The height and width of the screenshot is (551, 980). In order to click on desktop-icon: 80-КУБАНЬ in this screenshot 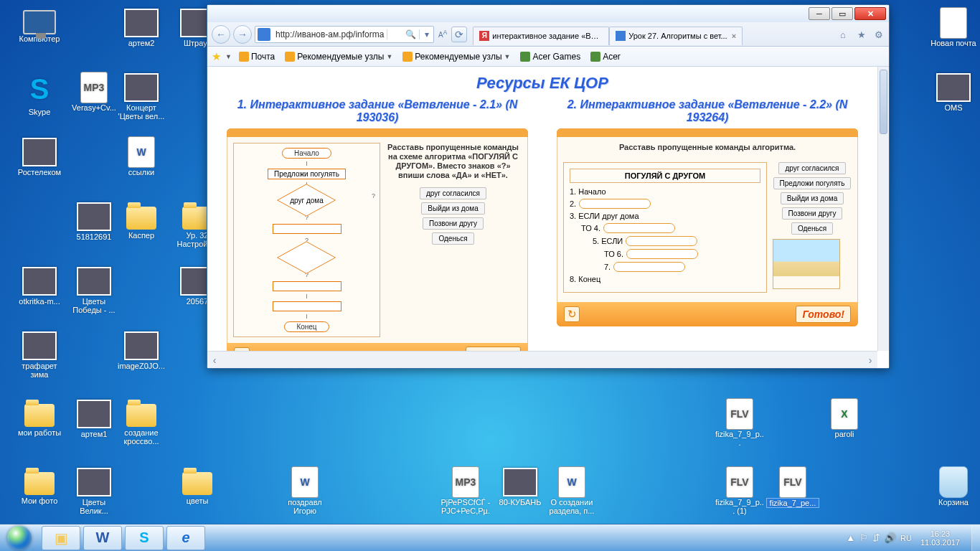, I will do `click(520, 486)`.